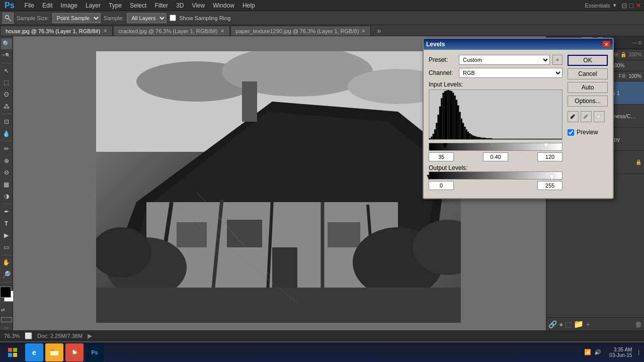  What do you see at coordinates (363, 31) in the screenshot?
I see `close-tab-paper: ✕` at bounding box center [363, 31].